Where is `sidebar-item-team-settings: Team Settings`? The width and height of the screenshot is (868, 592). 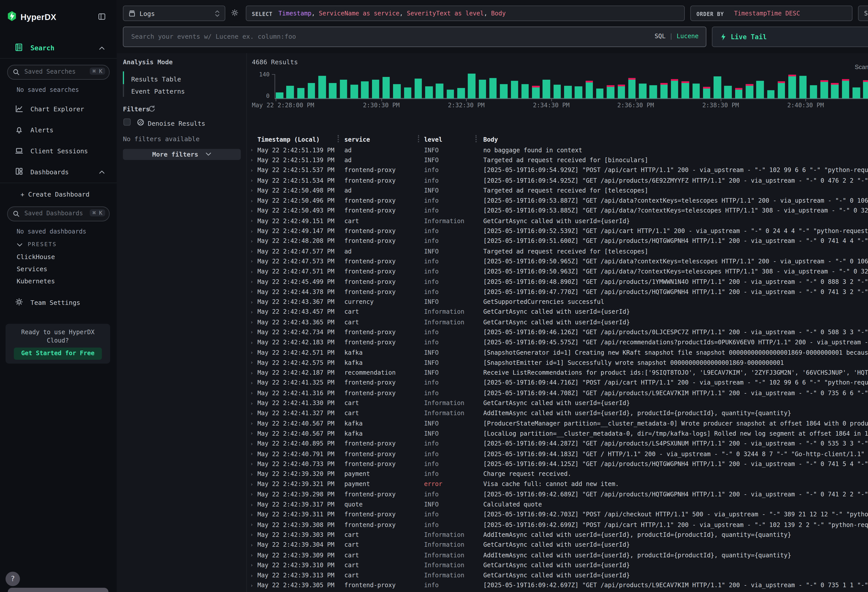 sidebar-item-team-settings: Team Settings is located at coordinates (55, 303).